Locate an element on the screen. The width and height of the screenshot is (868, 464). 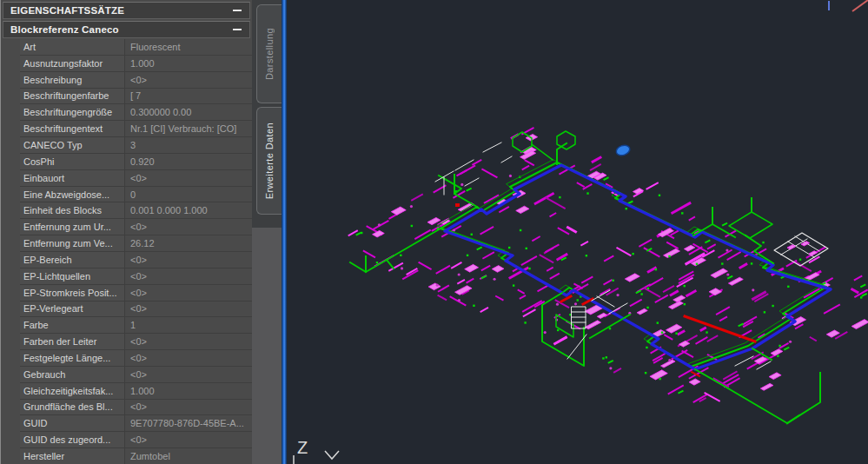
property-row: CANECO Typ3 is located at coordinates (136, 146).